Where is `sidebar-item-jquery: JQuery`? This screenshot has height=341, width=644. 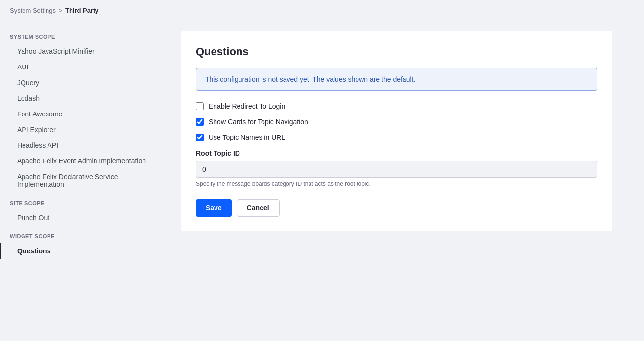 sidebar-item-jquery: JQuery is located at coordinates (83, 83).